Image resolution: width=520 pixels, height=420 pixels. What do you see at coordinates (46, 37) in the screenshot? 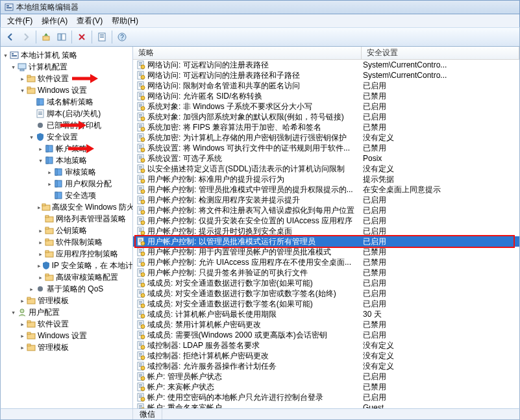
I see `up-button` at bounding box center [46, 37].